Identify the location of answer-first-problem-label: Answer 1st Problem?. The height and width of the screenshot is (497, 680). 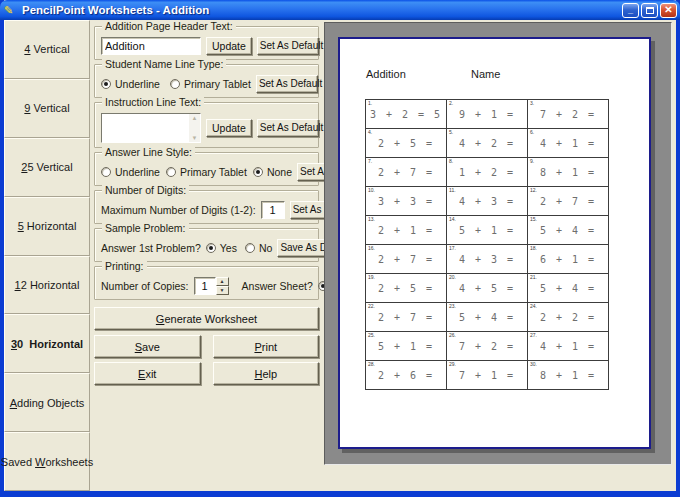
(151, 248).